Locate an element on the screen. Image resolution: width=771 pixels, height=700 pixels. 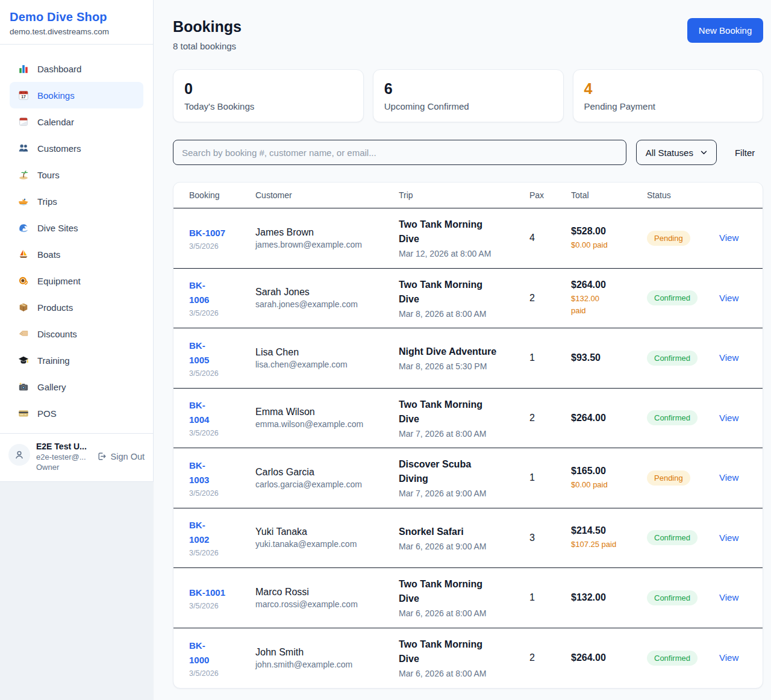
column-header-customer: Customer is located at coordinates (327, 195).